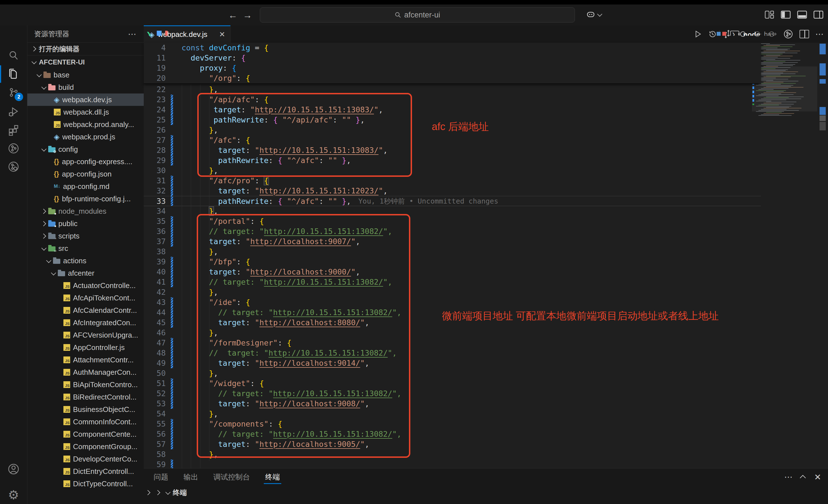  I want to click on line-number: 45, so click(157, 323).